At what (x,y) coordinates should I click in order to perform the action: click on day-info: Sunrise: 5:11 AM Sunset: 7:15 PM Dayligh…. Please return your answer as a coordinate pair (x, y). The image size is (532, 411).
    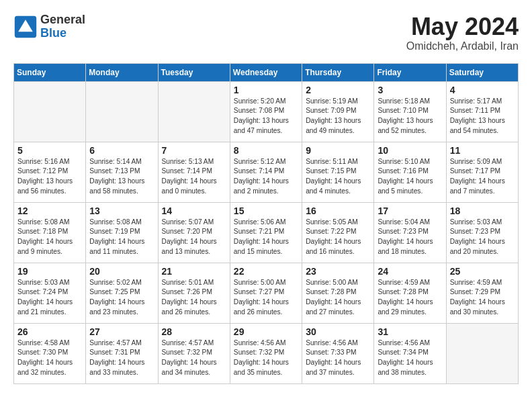
    Looking at the image, I should click on (338, 177).